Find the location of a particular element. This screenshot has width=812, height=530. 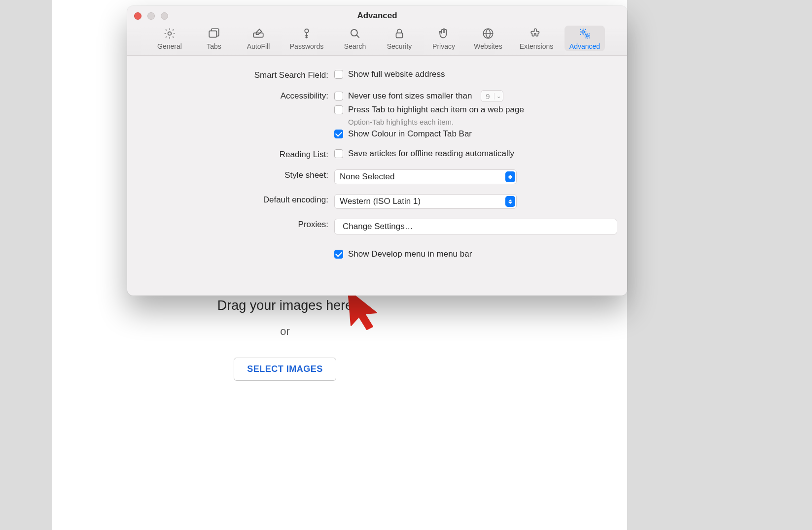

never-font-smaller-text: Never use font sizes smaller than is located at coordinates (410, 96).